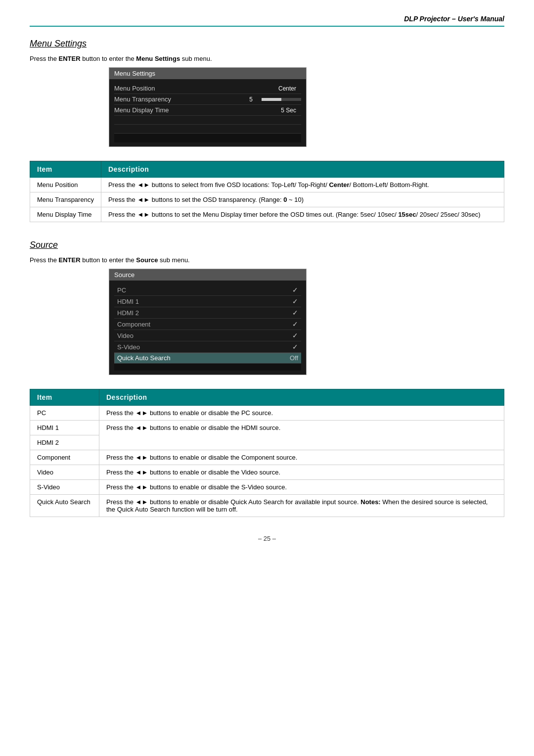 This screenshot has height=756, width=534. Describe the element at coordinates (267, 200) in the screenshot. I see `table-row: Menu Transparency Press the ◄► buttons t…` at that location.